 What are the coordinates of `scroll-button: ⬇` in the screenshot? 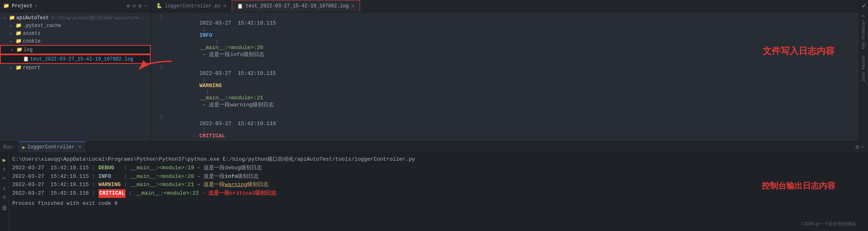 It's located at (4, 188).